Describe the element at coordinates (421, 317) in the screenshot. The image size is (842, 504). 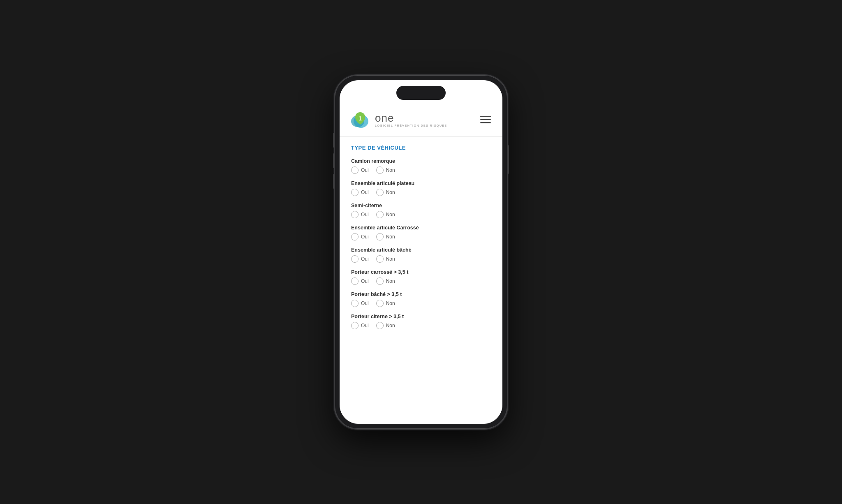
I see `vehicle-label: Porteur citerne > 3,5 t` at that location.